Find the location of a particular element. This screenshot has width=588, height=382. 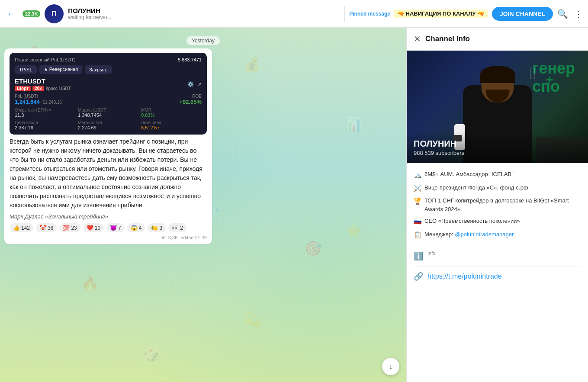

message-time: edited 21:49 is located at coordinates (194, 238).